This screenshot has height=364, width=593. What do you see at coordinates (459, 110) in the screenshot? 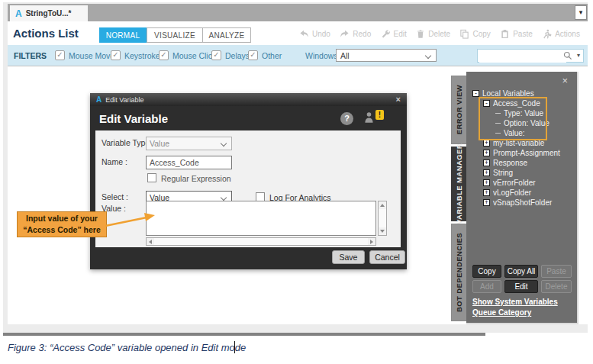
I see `tab-error-view: ERROR VIEW` at bounding box center [459, 110].